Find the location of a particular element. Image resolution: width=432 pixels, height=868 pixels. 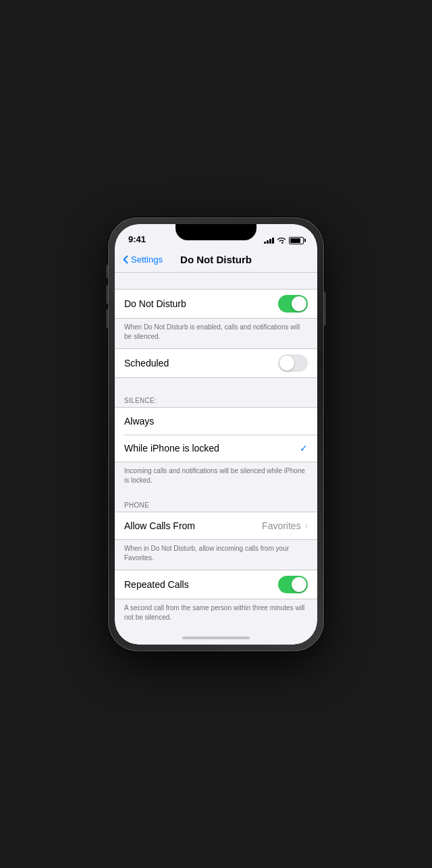

battery-icon is located at coordinates (296, 240).